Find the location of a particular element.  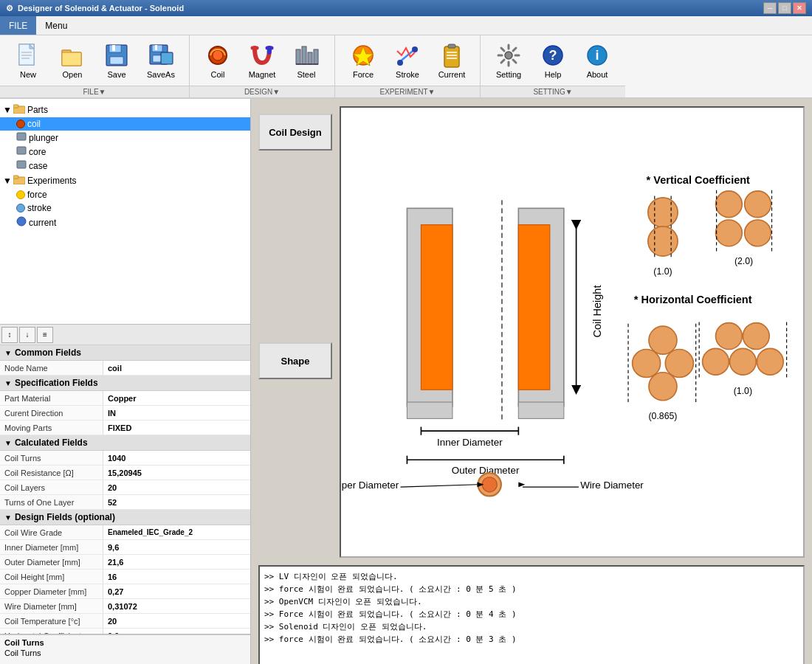

toolbar-coil: Coil is located at coordinates (218, 60).